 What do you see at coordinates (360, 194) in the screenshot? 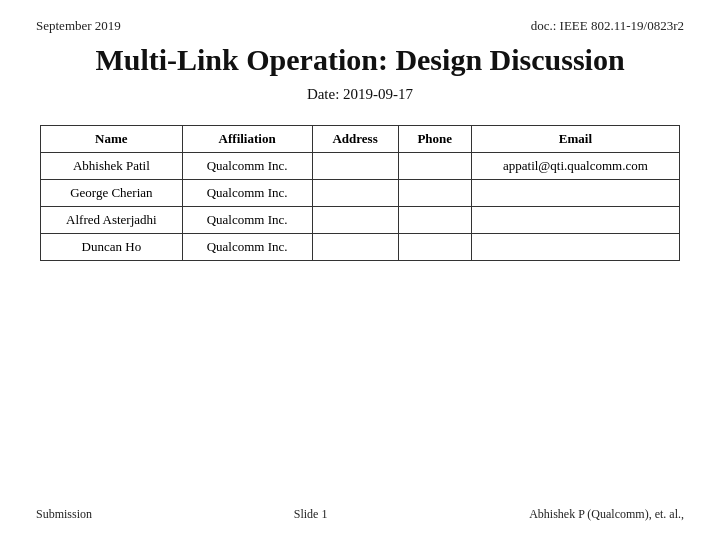
I see `table-row: George CherianQualcomm Inc.` at bounding box center [360, 194].